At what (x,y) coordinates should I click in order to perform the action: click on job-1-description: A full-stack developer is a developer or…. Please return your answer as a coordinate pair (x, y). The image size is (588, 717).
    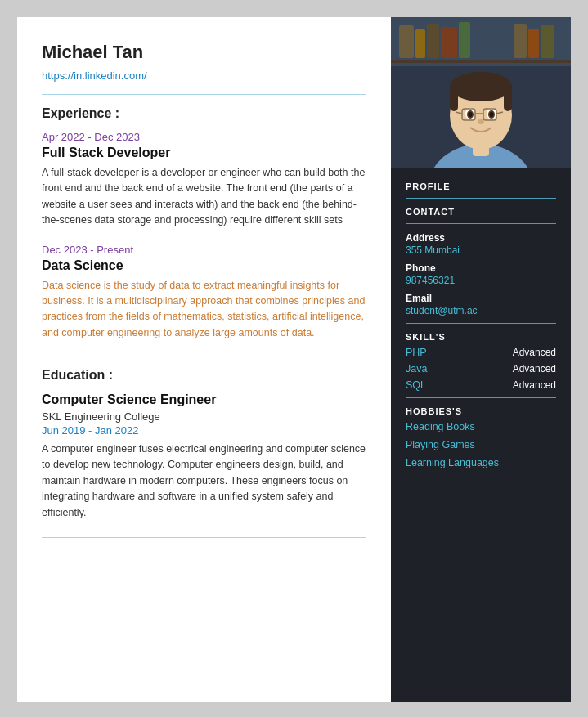
    Looking at the image, I should click on (204, 197).